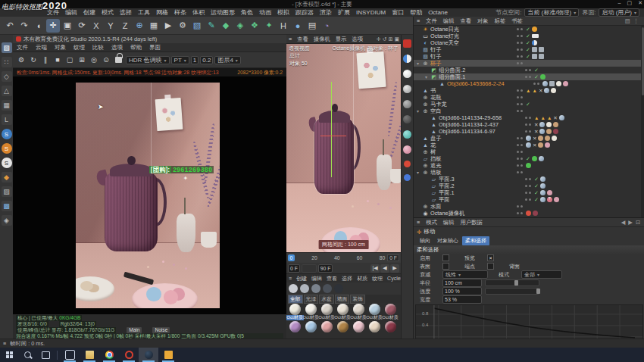  What do you see at coordinates (33, 60) in the screenshot?
I see `live-viewer-tool-icon: ↻` at bounding box center [33, 60].